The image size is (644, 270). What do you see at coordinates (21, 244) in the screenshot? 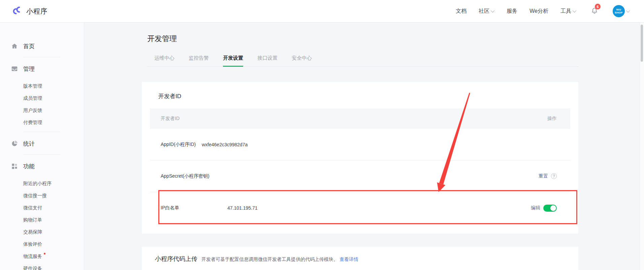
I see `sidebar-item-experience-rating: 体验评价` at bounding box center [21, 244].